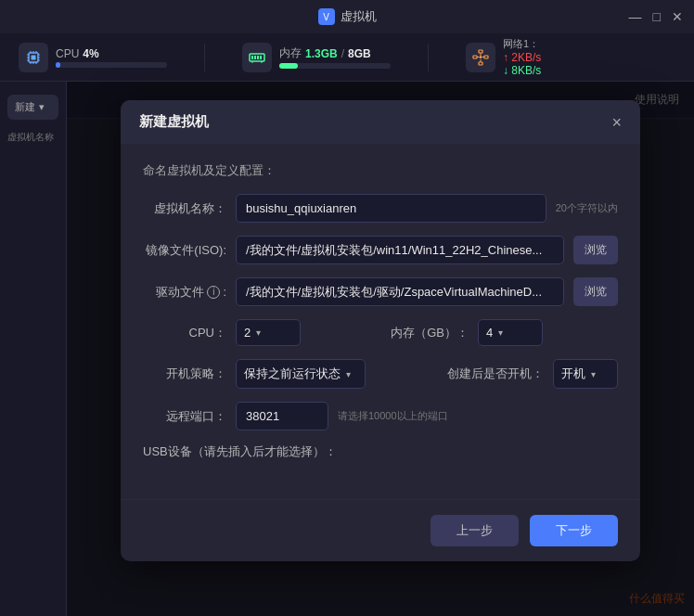  Describe the element at coordinates (290, 54) in the screenshot. I see `memory-label: 内存` at that location.